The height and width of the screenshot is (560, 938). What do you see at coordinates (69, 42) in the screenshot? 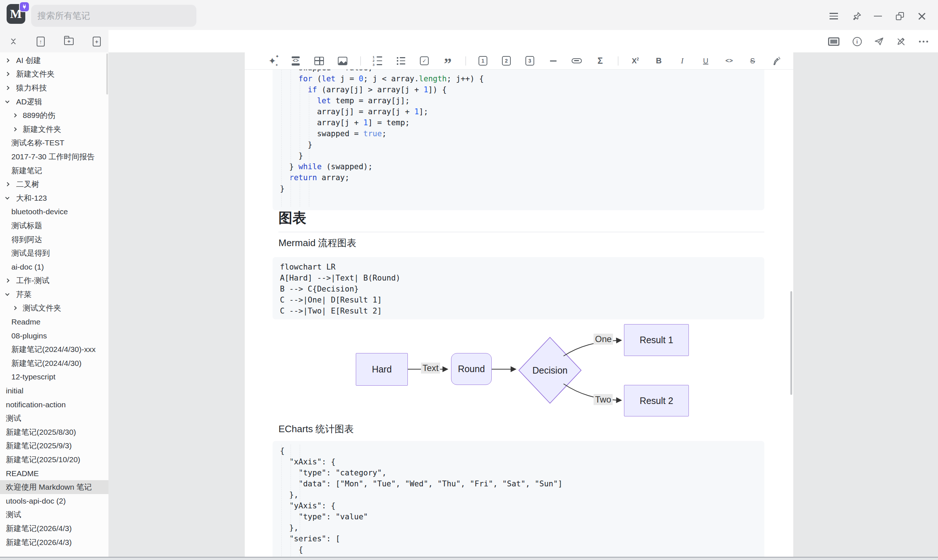
I see `new-folder-button: +` at bounding box center [69, 42].